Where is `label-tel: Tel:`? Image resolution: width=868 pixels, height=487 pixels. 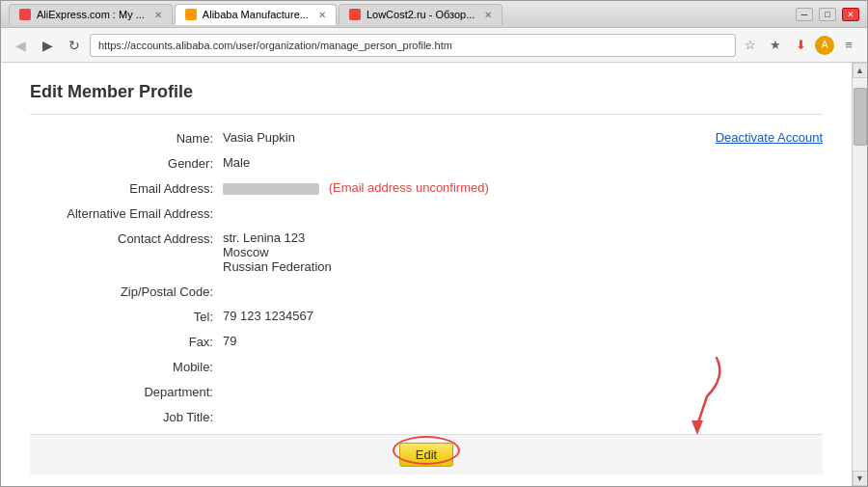 label-tel: Tel: is located at coordinates (126, 316).